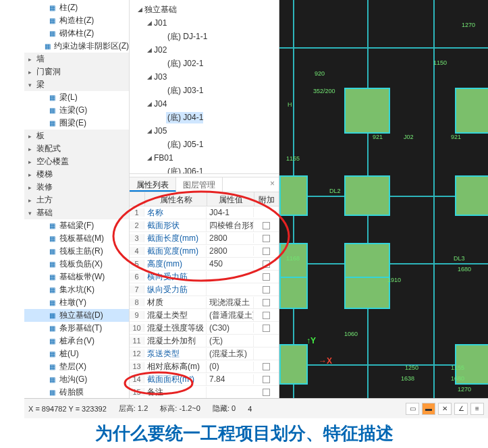 This screenshot has height=448, width=488. Describe the element at coordinates (230, 302) in the screenshot. I see `property-value: 现浇混凝土` at that location.